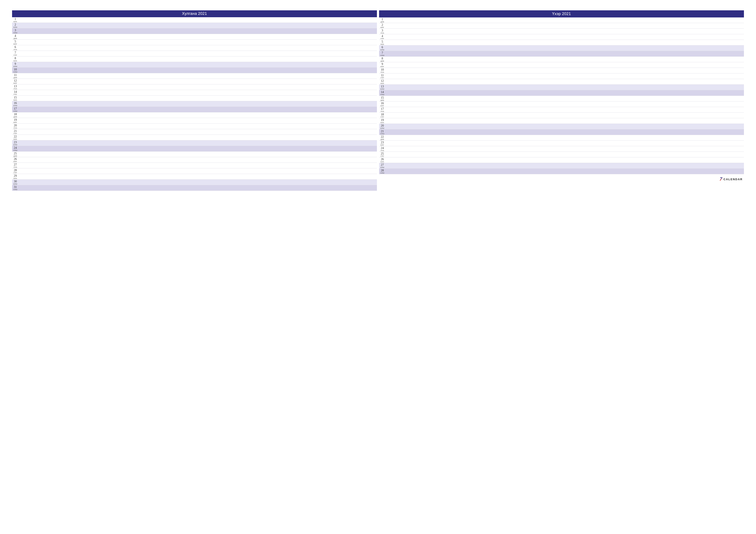 Image resolution: width=756 pixels, height=534 pixels. What do you see at coordinates (15, 154) in the screenshot?
I see `day-date: 25ДАВ` at bounding box center [15, 154].